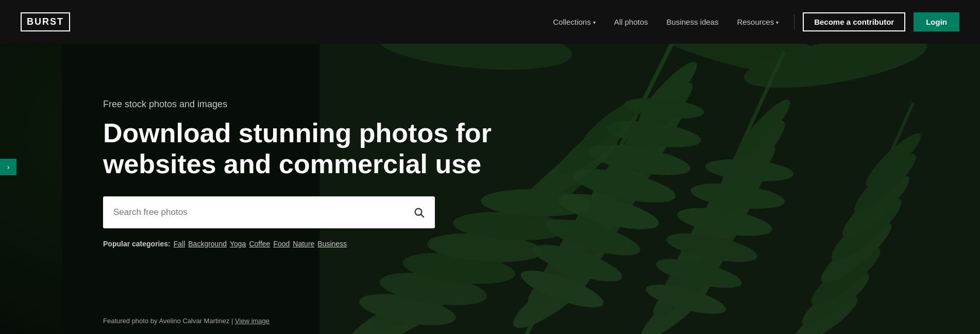 Image resolution: width=980 pixels, height=334 pixels. Describe the element at coordinates (303, 244) in the screenshot. I see `category-nature: Nature` at that location.